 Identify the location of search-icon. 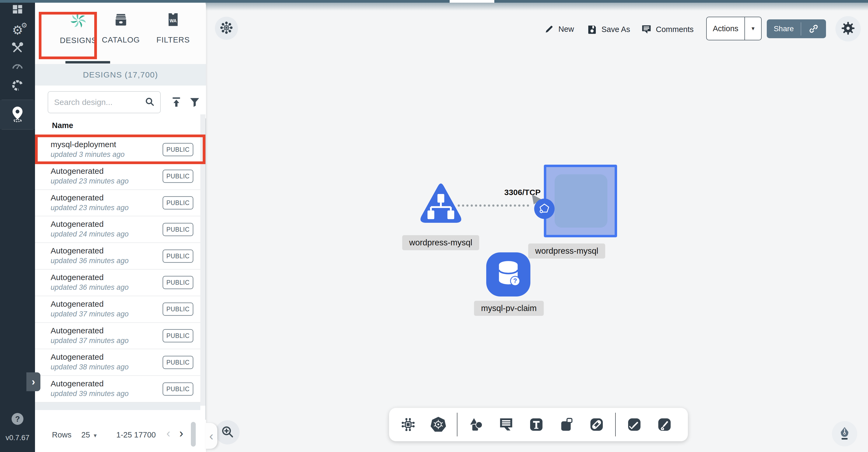
(150, 102).